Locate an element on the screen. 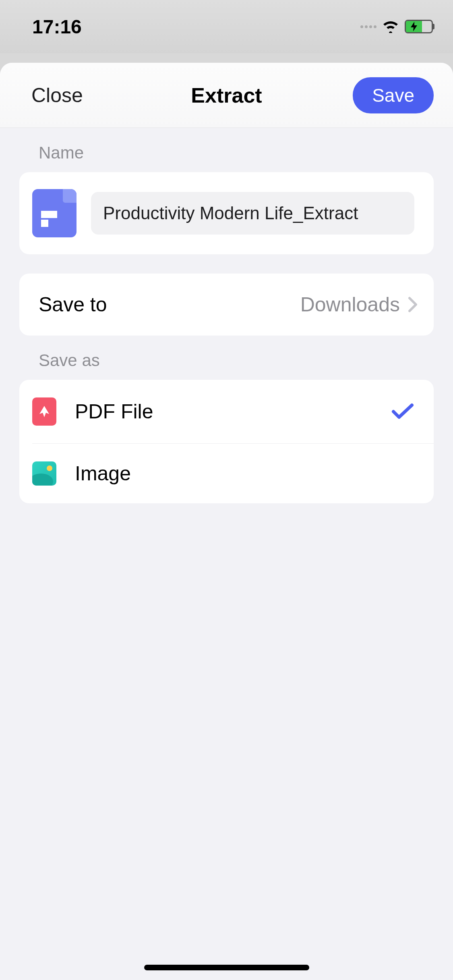 The width and height of the screenshot is (453, 980). checkmark-icon is located at coordinates (403, 412).